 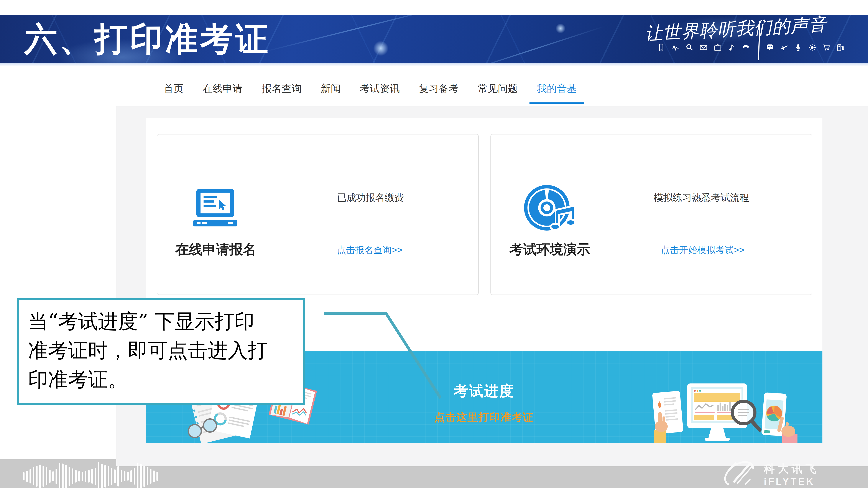 What do you see at coordinates (216, 250) in the screenshot?
I see `card-title: 在线申请报名` at bounding box center [216, 250].